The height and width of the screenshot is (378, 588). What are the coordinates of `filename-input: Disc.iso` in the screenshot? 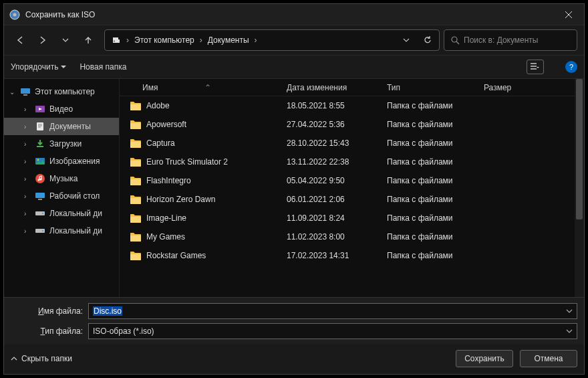 It's located at (333, 311).